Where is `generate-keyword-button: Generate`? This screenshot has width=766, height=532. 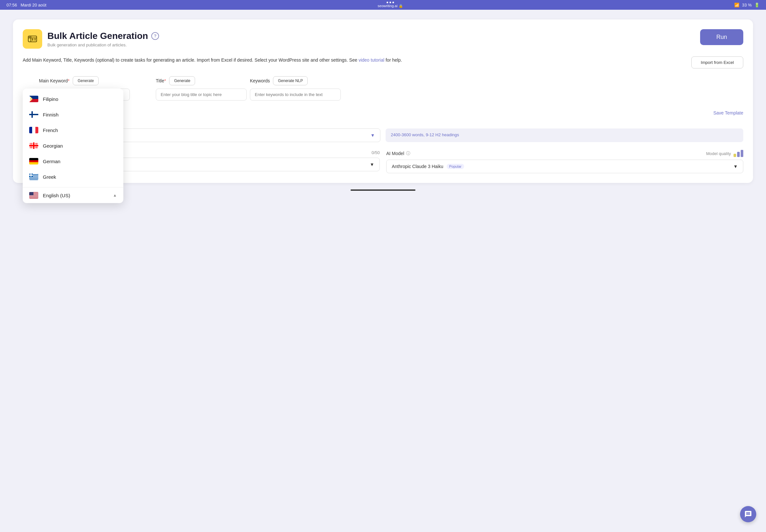
generate-keyword-button: Generate is located at coordinates (86, 81).